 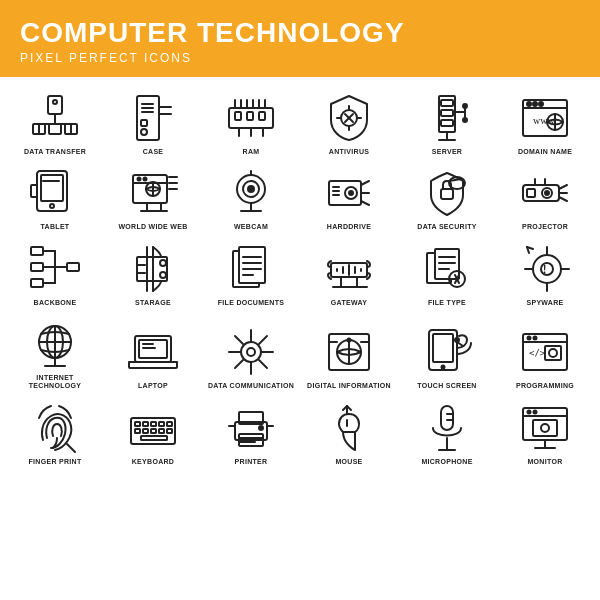 What do you see at coordinates (349, 118) in the screenshot?
I see `antivirus-icon` at bounding box center [349, 118].